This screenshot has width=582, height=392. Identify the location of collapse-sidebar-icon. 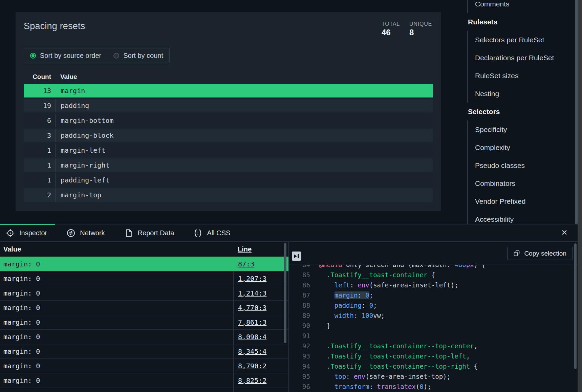
(297, 256).